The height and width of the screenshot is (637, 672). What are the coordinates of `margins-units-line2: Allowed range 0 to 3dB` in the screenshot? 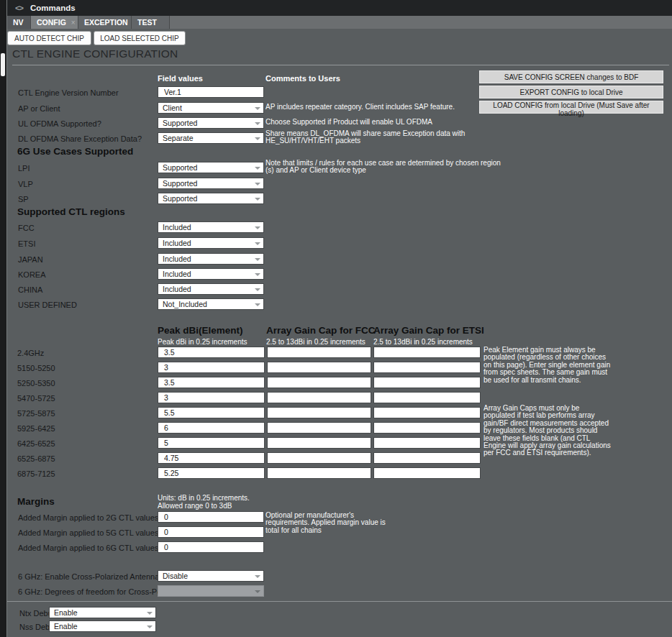 It's located at (230, 506).